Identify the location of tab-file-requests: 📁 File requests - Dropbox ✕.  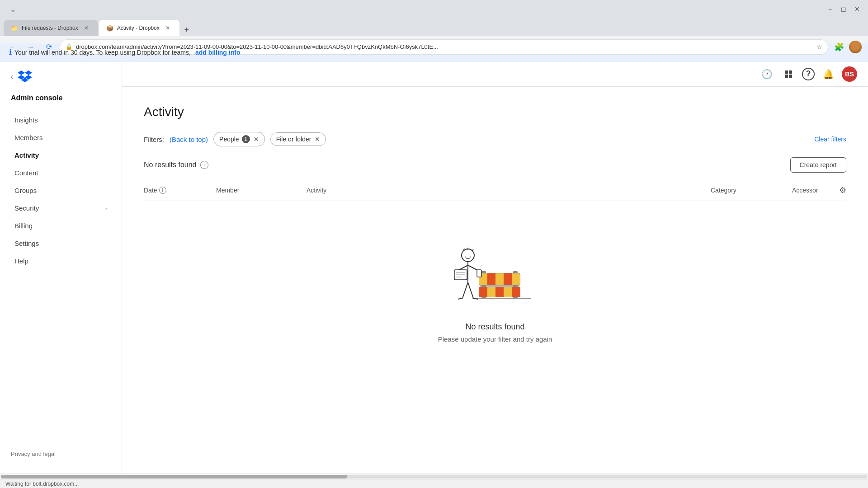
(51, 28).